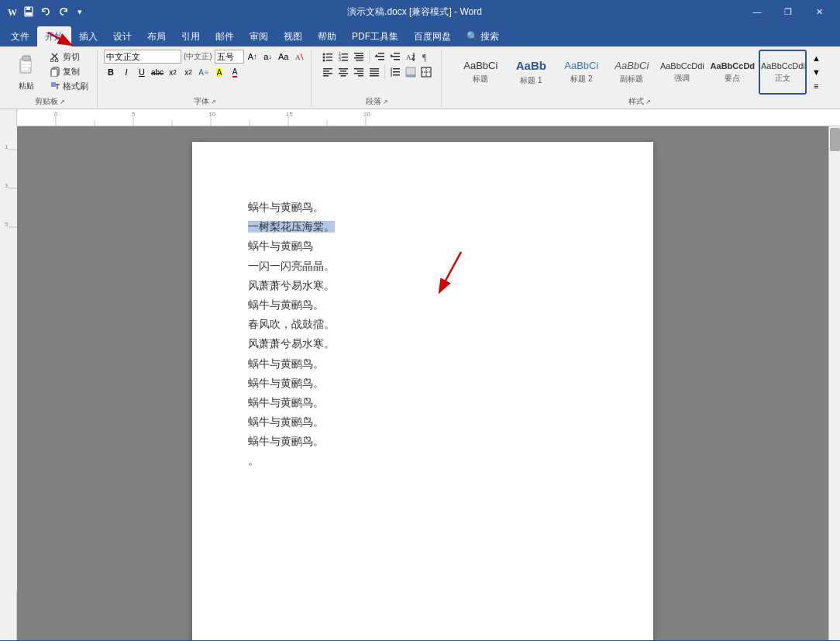 This screenshot has width=840, height=641. What do you see at coordinates (54, 36) in the screenshot?
I see `tab-home: 开始` at bounding box center [54, 36].